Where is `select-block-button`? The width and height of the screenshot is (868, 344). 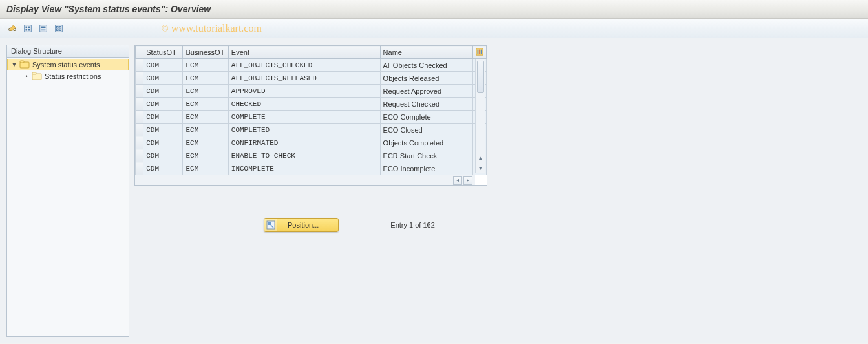 select-block-button is located at coordinates (43, 28).